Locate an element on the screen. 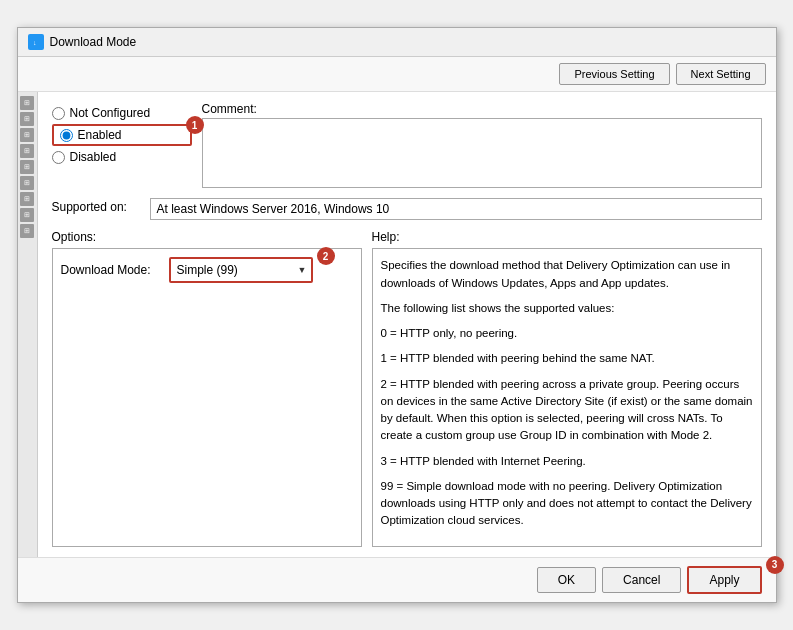 This screenshot has height=630, width=793. previous-setting-button: Previous Setting is located at coordinates (614, 74).